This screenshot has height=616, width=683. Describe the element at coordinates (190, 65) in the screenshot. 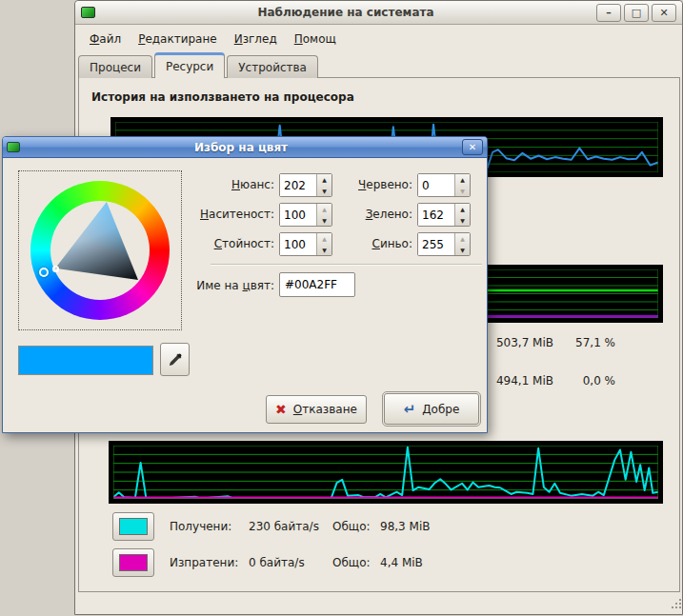

I see `tab-resources: Ресурси` at that location.